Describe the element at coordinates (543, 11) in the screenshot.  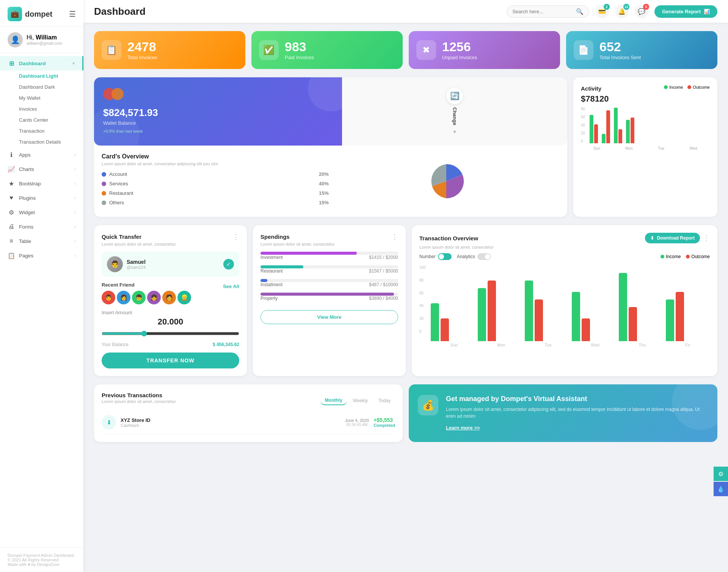
I see `search-input` at that location.